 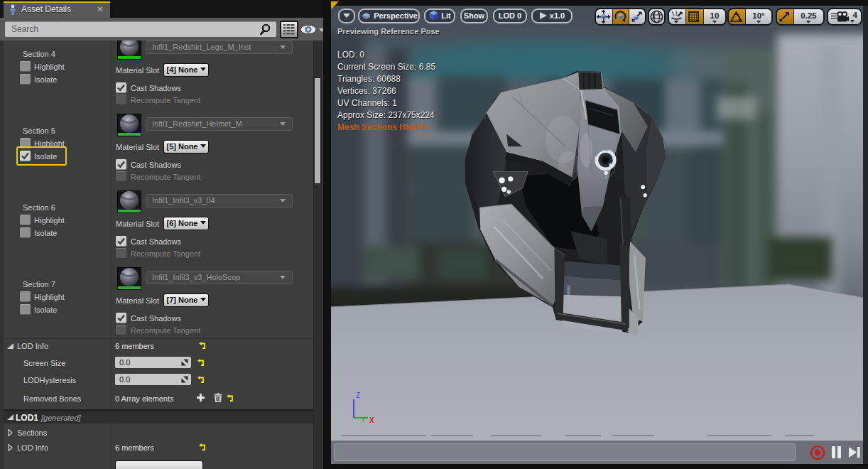 I want to click on svg-text: Y, so click(x=364, y=419).